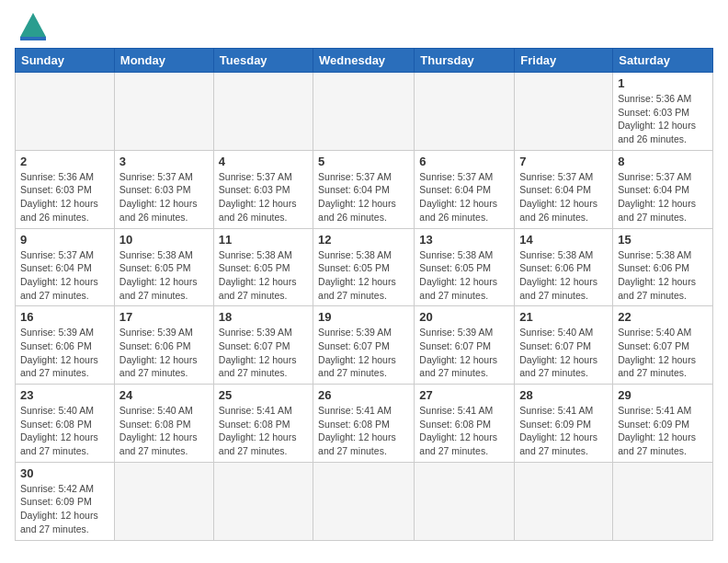 Image resolution: width=728 pixels, height=563 pixels. What do you see at coordinates (164, 162) in the screenshot?
I see `day-number: 3` at bounding box center [164, 162].